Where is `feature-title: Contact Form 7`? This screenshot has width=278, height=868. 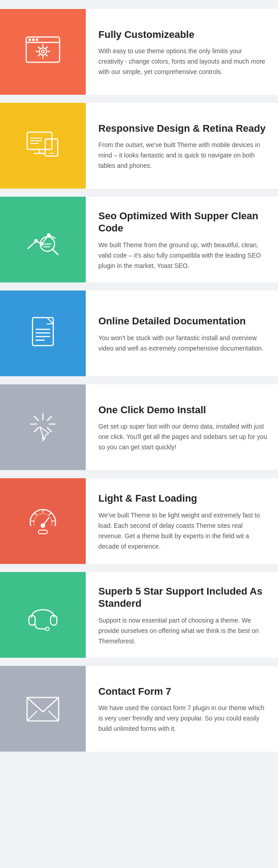
feature-title: Contact Form 7 is located at coordinates (183, 692).